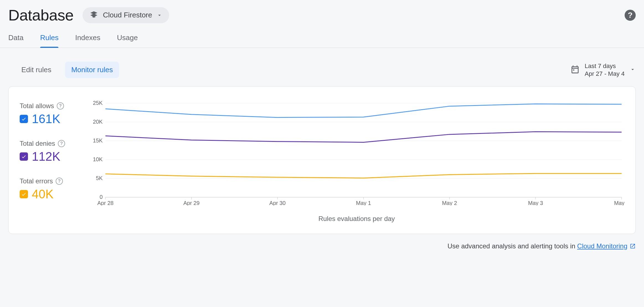  What do you see at coordinates (357, 219) in the screenshot?
I see `chart-x-axis-label: Rules evaluations per day` at bounding box center [357, 219].